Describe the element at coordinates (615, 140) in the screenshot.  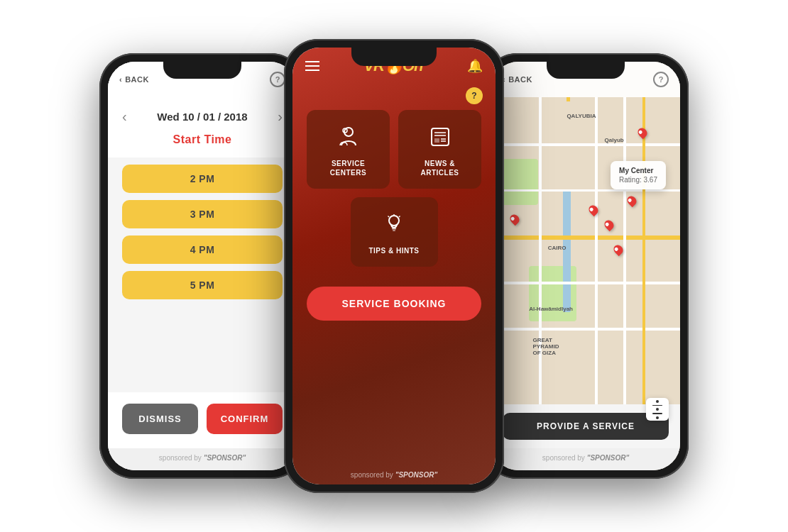
I see `map-label-qalyub: Qalyub` at that location.